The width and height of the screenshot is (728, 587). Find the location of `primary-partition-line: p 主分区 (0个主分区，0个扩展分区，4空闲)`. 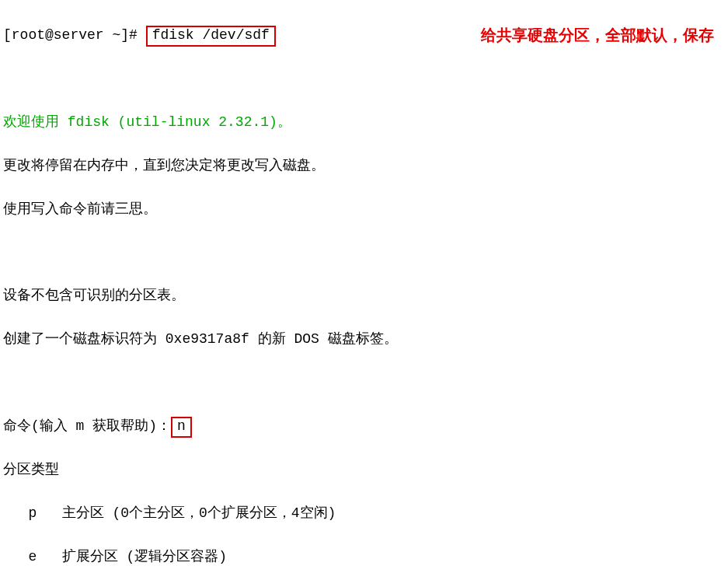

primary-partition-line: p 主分区 (0个主分区，0个扩展分区，4空闲) is located at coordinates (364, 514).